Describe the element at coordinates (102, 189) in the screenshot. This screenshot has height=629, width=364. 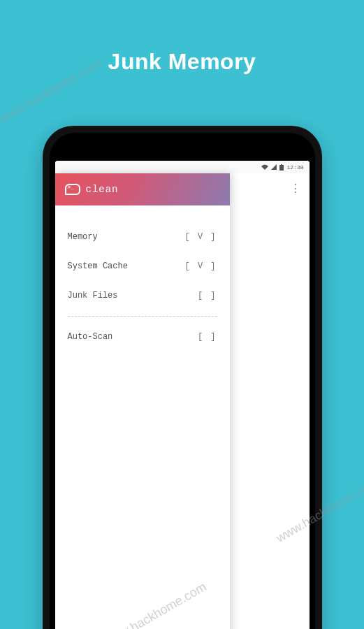
I see `app-title: clean` at that location.